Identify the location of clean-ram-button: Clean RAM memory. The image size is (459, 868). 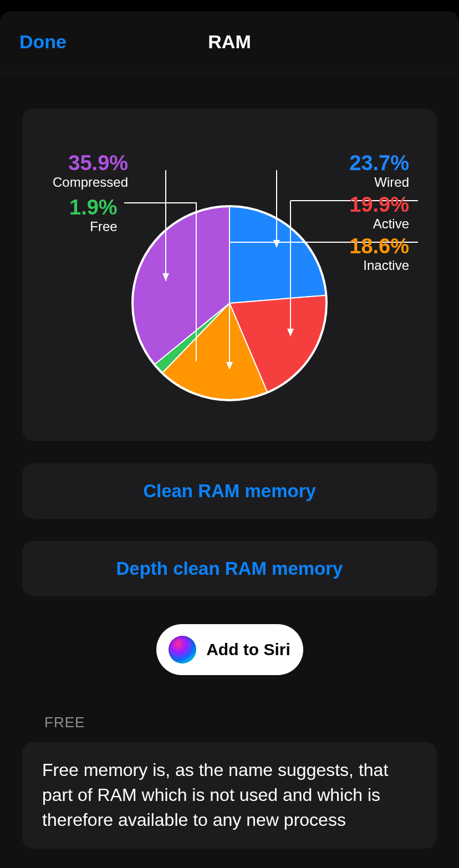
(230, 491).